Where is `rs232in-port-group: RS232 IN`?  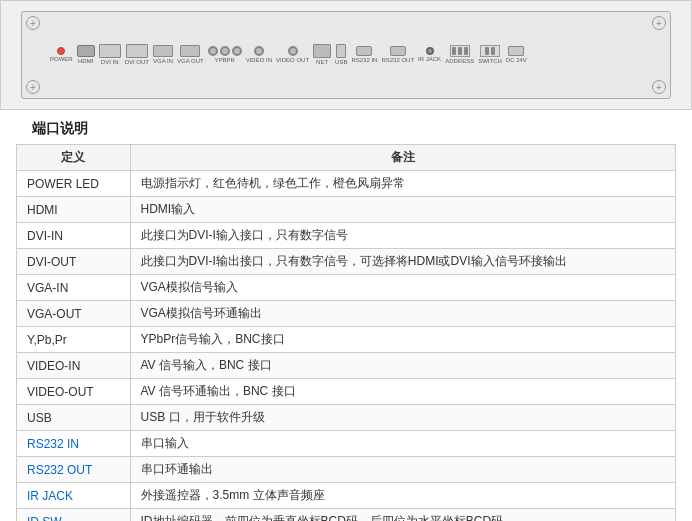 rs232in-port-group: RS232 IN is located at coordinates (364, 55).